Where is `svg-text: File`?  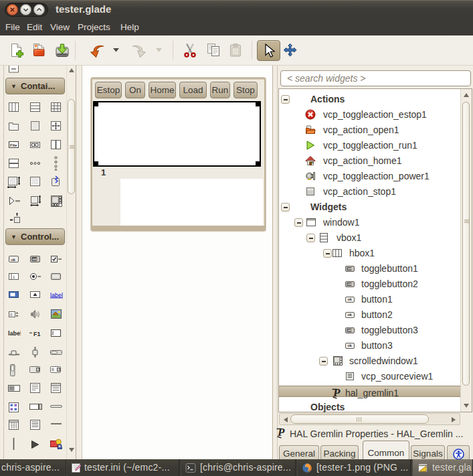 svg-text: File is located at coordinates (13, 145).